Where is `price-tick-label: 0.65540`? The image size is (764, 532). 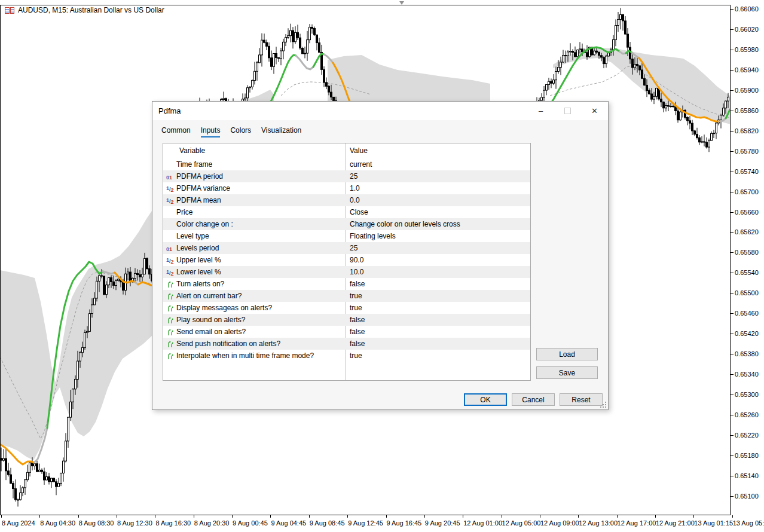 price-tick-label: 0.65540 is located at coordinates (747, 273).